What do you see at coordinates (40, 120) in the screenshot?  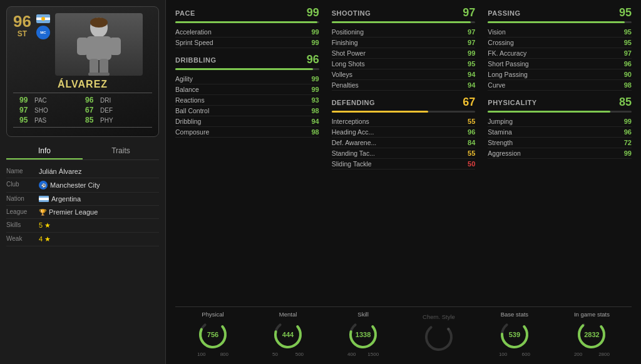 I see `card-stat-label: PAS` at bounding box center [40, 120].